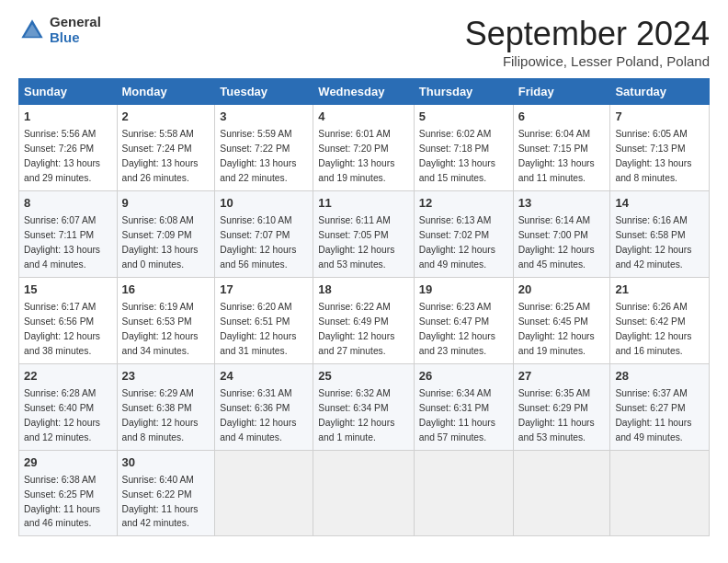  I want to click on logo-general: General, so click(75, 22).